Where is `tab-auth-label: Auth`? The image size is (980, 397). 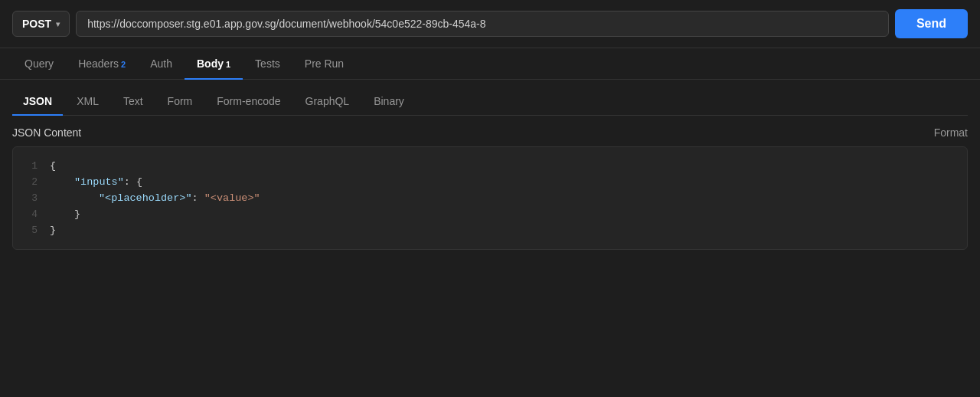
tab-auth-label: Auth is located at coordinates (161, 64).